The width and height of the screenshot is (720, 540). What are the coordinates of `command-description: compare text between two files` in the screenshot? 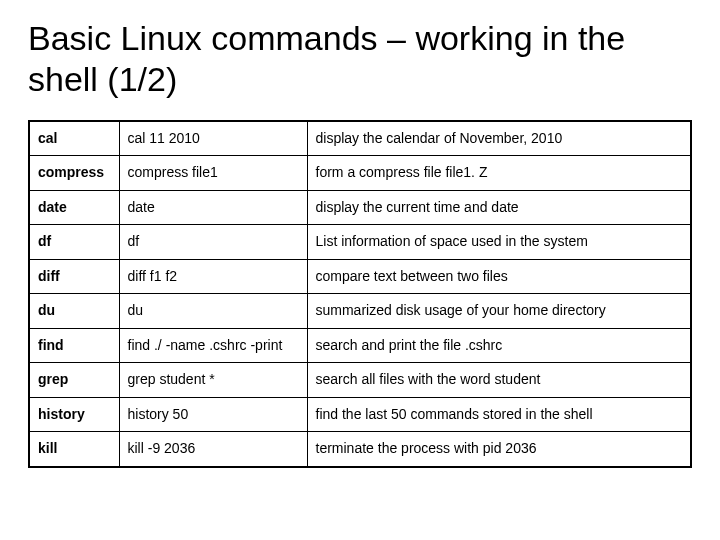 It's located at (499, 276).